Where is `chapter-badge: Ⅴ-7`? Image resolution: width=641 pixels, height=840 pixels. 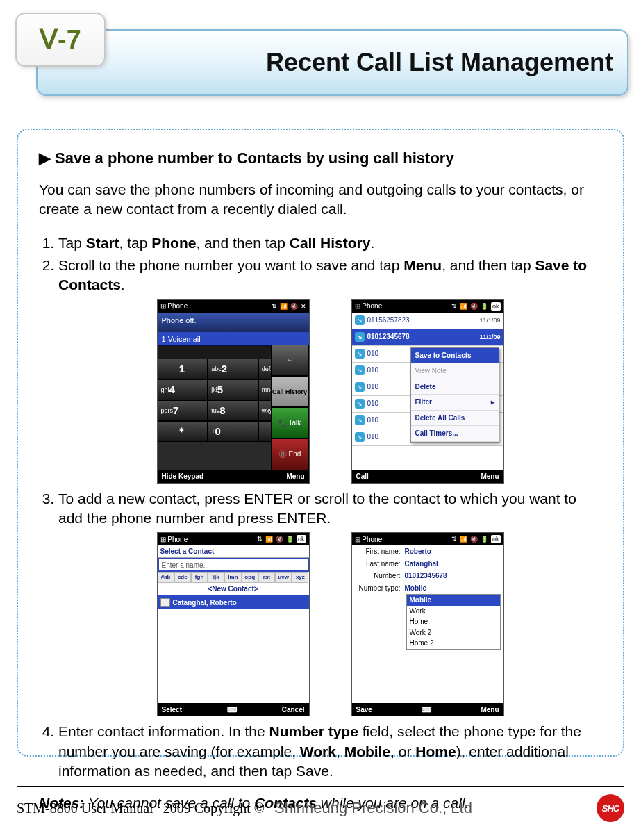 chapter-badge: Ⅴ-7 is located at coordinates (60, 40).